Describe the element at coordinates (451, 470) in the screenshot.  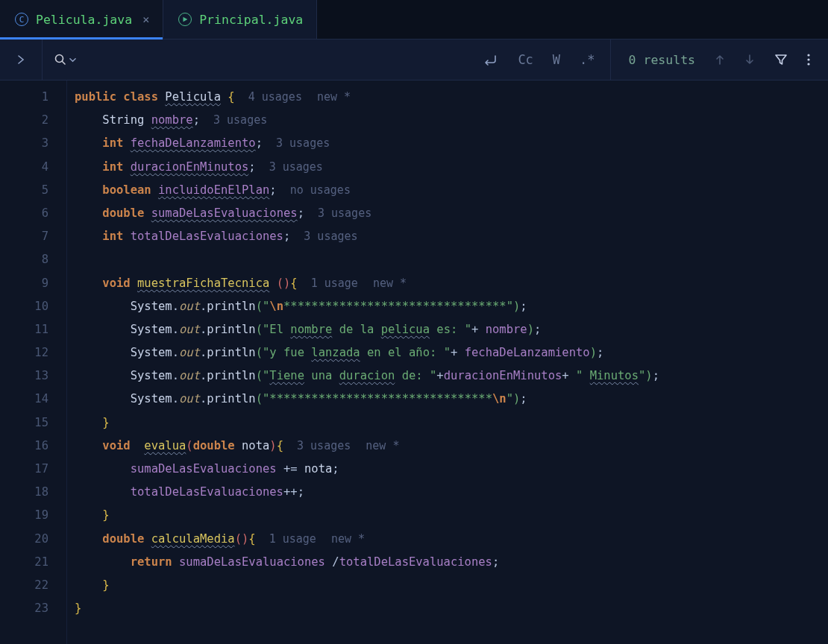
I see `code-line: sumaDeLasEvaluaciones += nota;` at that location.